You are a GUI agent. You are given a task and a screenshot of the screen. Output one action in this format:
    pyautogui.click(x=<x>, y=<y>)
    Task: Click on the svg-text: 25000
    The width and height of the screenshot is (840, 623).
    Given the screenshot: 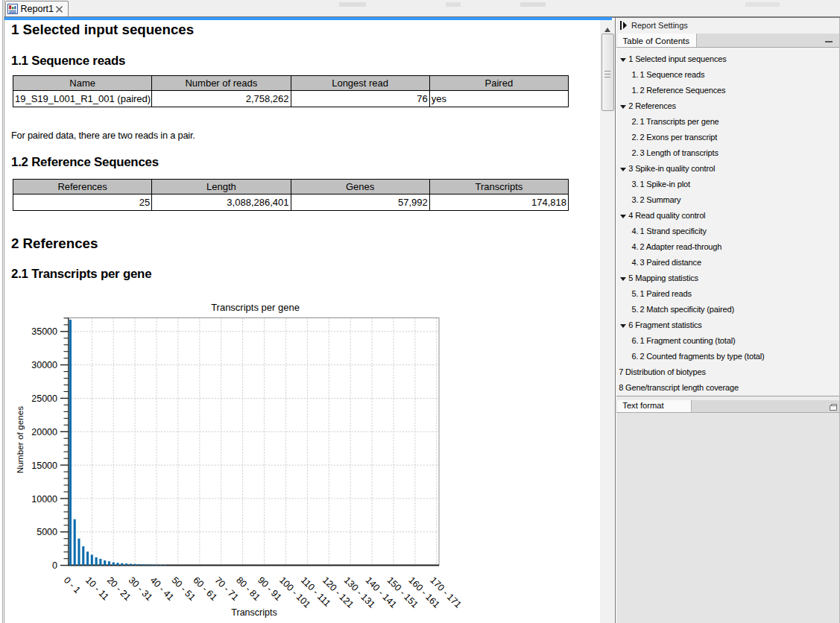 What is the action you would take?
    pyautogui.click(x=45, y=399)
    